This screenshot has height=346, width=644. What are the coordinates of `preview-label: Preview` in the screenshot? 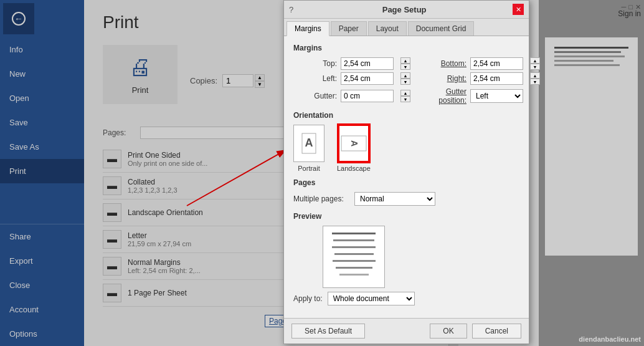 It's located at (354, 216).